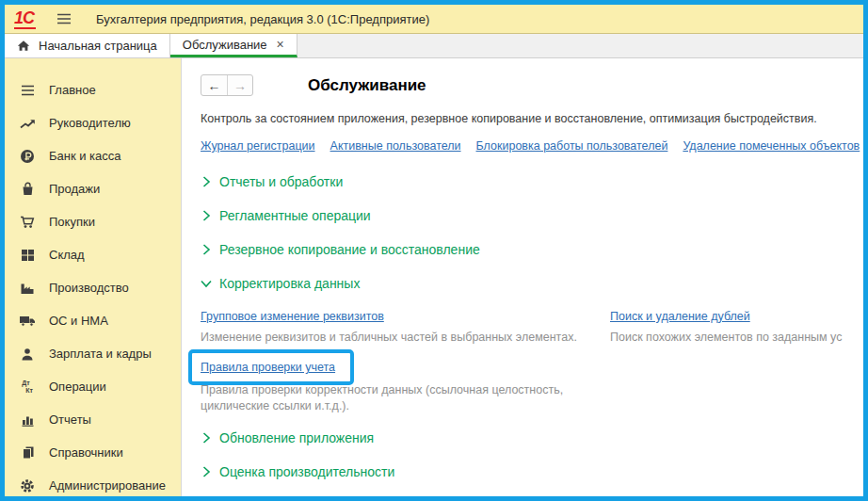 This screenshot has height=501, width=868. Describe the element at coordinates (77, 386) in the screenshot. I see `sidebar-item-label: Операции` at that location.